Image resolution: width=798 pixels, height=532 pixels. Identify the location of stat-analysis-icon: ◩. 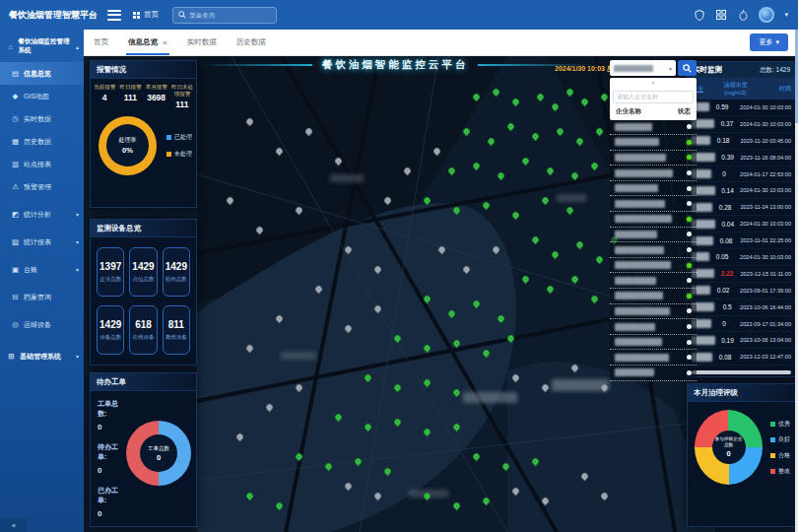
(16, 215).